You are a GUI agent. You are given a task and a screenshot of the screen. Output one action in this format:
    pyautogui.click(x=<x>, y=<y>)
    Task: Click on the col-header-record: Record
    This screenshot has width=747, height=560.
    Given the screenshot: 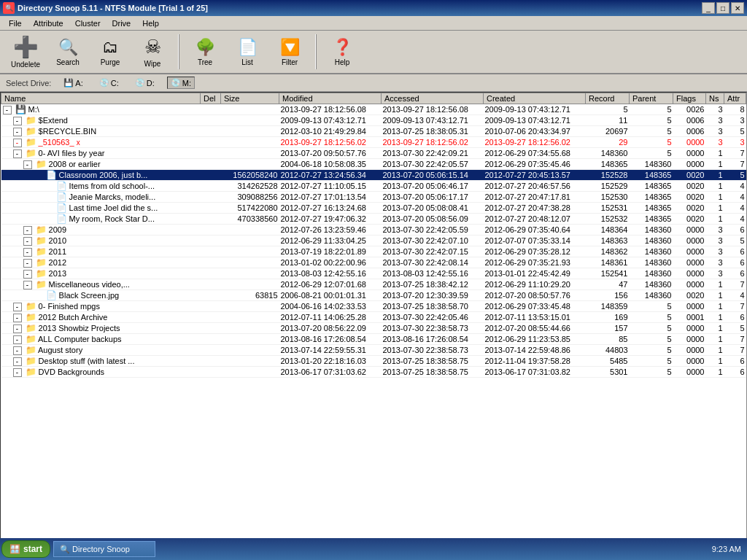 What is the action you would take?
    pyautogui.click(x=608, y=99)
    